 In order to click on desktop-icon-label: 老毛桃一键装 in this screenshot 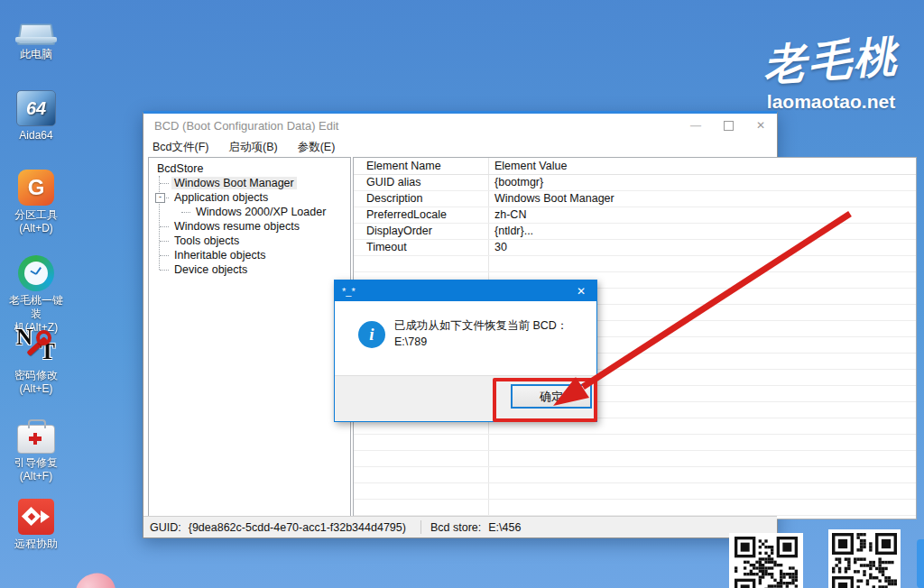, I will do `click(36, 308)`.